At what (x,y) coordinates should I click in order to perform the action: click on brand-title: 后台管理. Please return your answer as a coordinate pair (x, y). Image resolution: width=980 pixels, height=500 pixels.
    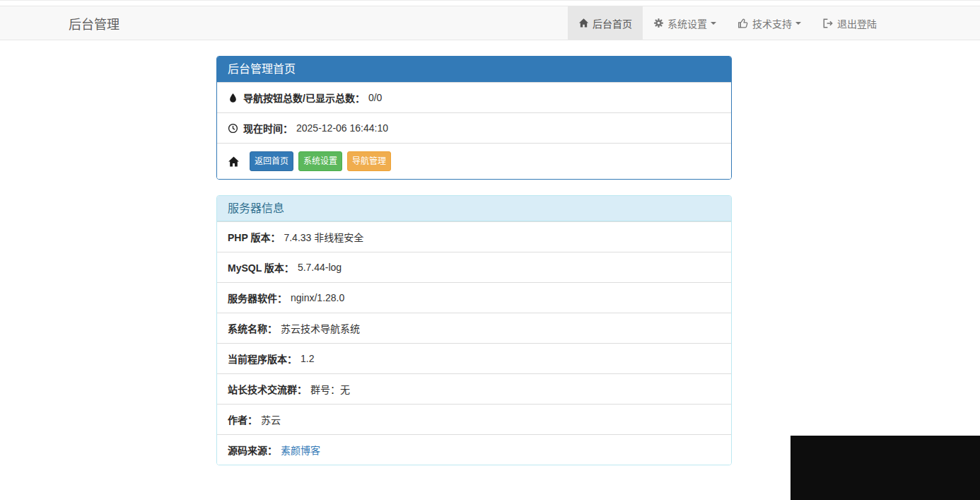
    Looking at the image, I should click on (94, 23).